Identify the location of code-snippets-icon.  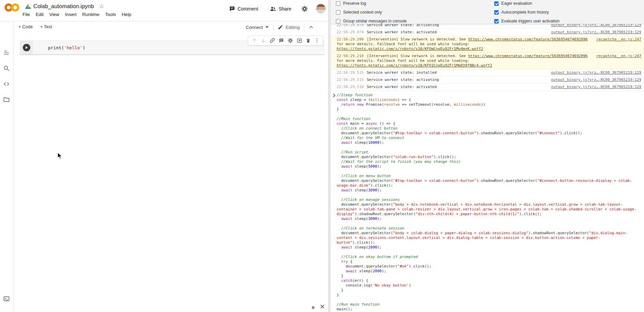
(6, 84).